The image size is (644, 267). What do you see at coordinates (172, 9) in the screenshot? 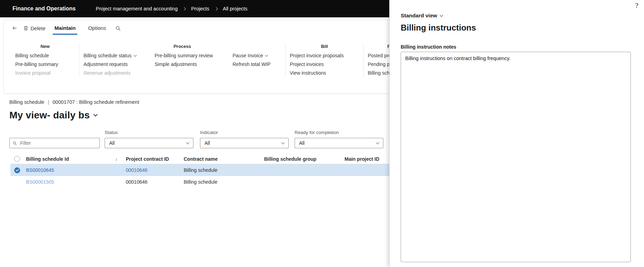
I see `breadcrumb: Project management and accounting Projec…` at bounding box center [172, 9].